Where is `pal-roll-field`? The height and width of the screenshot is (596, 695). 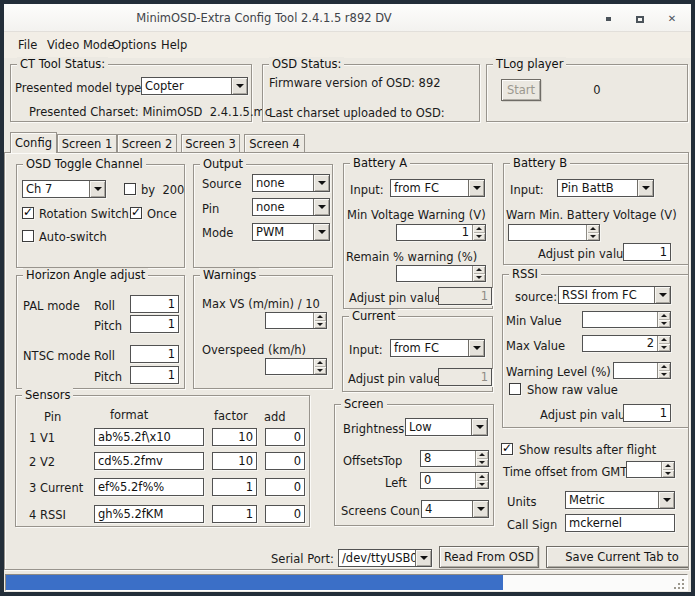 pal-roll-field is located at coordinates (154, 304).